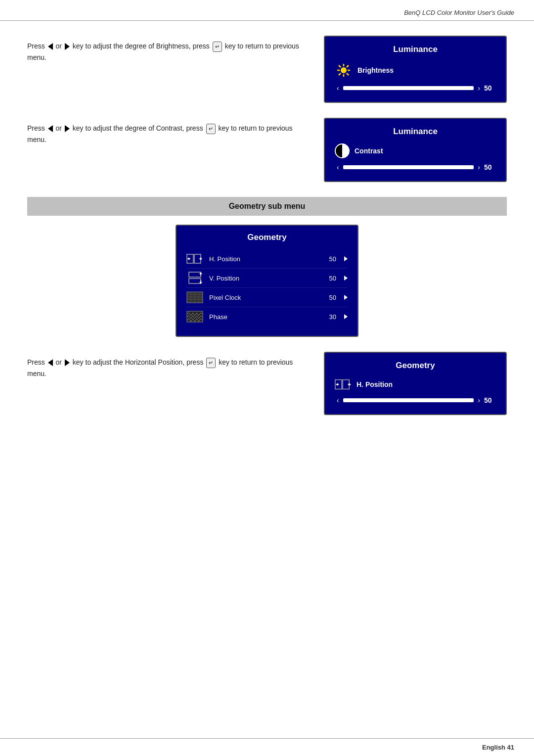  What do you see at coordinates (267, 317) in the screenshot?
I see `geo-phase-row: Phase 30` at bounding box center [267, 317].